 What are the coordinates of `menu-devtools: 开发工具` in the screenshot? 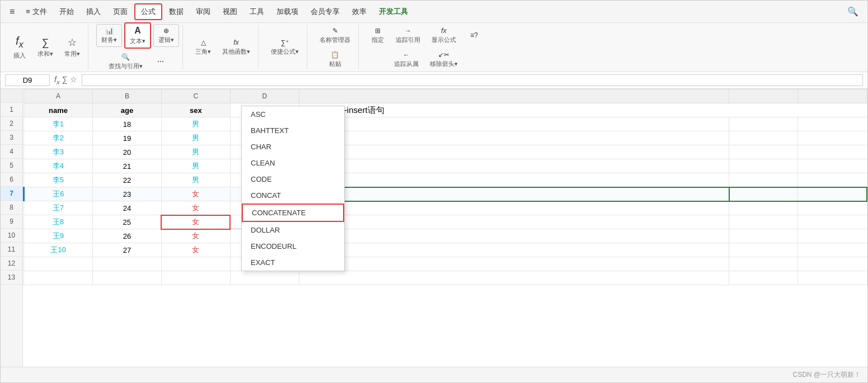 It's located at (393, 12).